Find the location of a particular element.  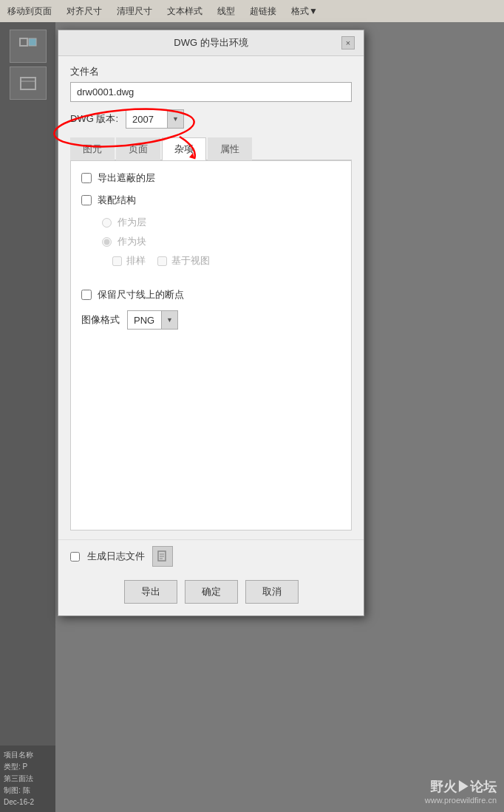

ok-button: 确定 is located at coordinates (211, 592).